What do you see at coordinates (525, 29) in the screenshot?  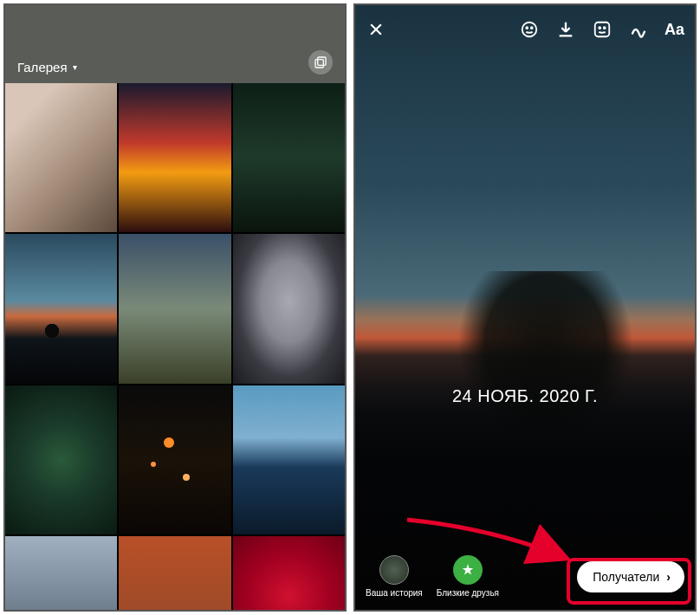 I see `editor-toolbar: Aa` at bounding box center [525, 29].